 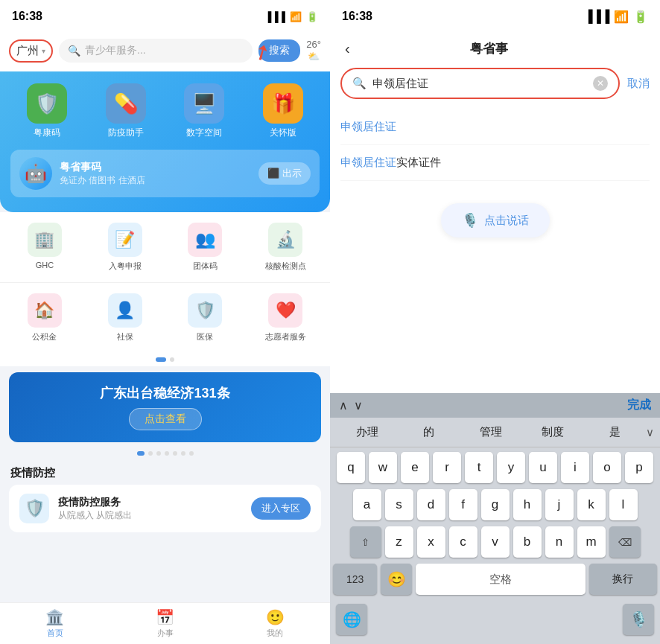 I want to click on care-label: 关怀版, so click(x=283, y=133).